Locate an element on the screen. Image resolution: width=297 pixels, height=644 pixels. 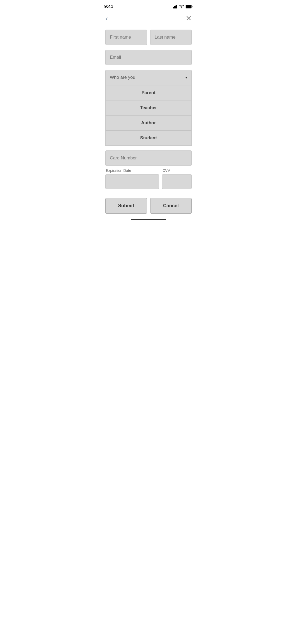
submit-button: Submit is located at coordinates (126, 206).